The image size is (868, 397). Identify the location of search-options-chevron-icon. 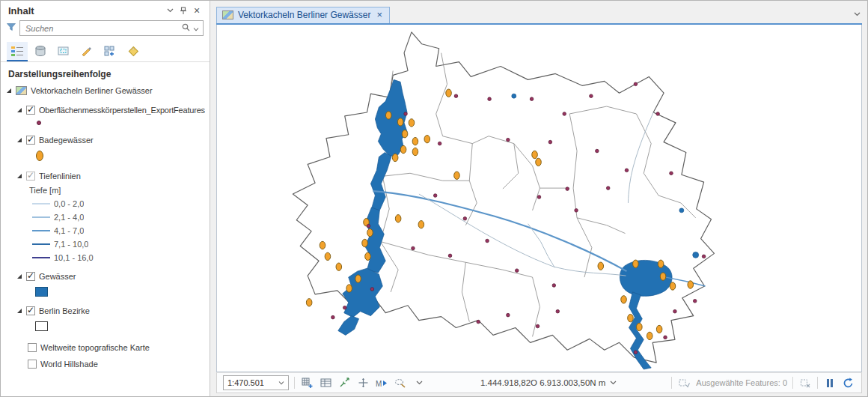
(196, 28).